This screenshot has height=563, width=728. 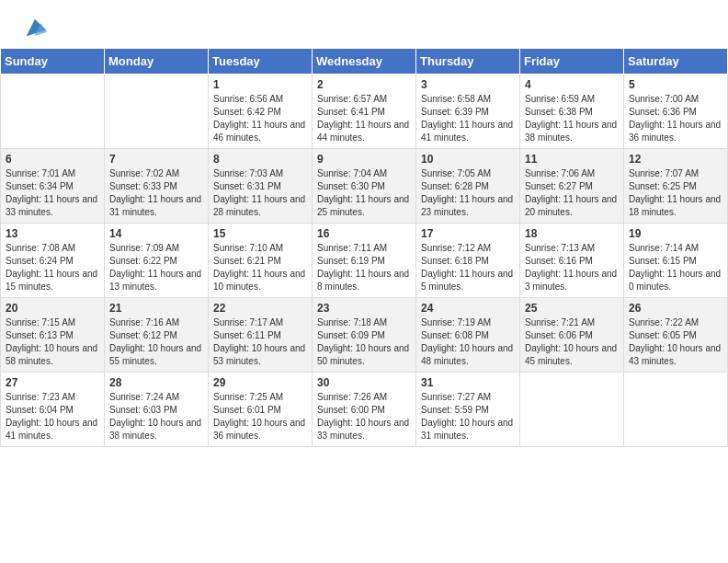 I want to click on calendar-cell: 7Sunrise: 7:02 AMSunset: 6:33 PMDaylight…, so click(x=156, y=186).